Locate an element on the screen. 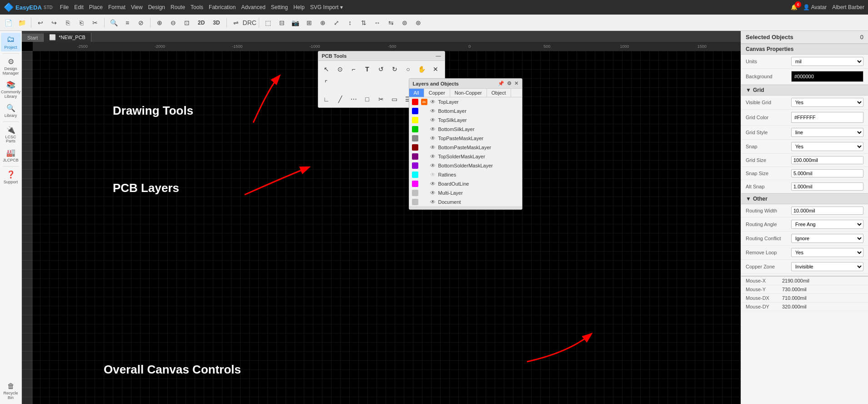 The height and width of the screenshot is (404, 868). layer-eye-topsolder: 👁 is located at coordinates (433, 157).